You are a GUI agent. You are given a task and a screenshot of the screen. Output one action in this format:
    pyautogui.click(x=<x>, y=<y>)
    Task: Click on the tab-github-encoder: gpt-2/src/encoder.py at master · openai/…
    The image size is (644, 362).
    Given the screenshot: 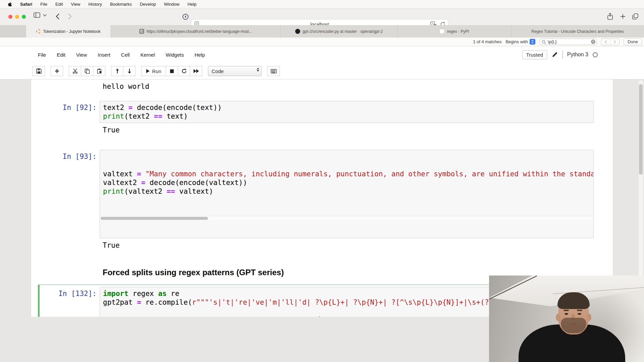 What is the action you would take?
    pyautogui.click(x=339, y=32)
    